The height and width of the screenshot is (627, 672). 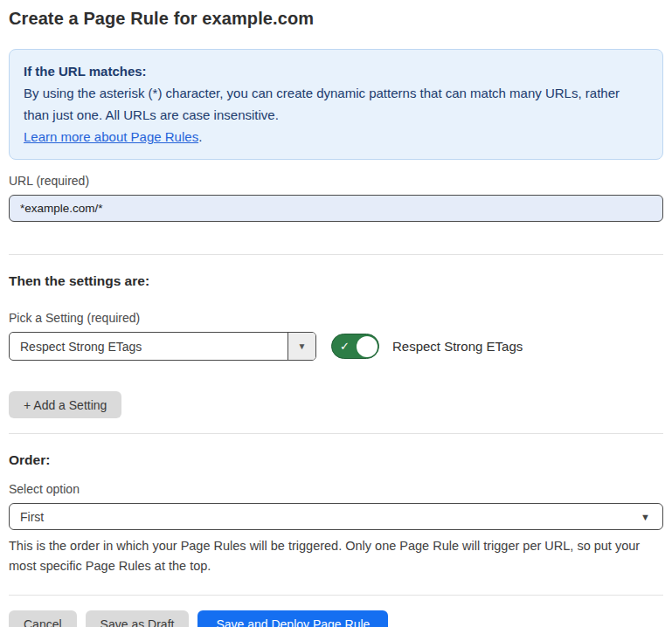 I want to click on page-title: Create a Page Rule for example.com, so click(x=336, y=19).